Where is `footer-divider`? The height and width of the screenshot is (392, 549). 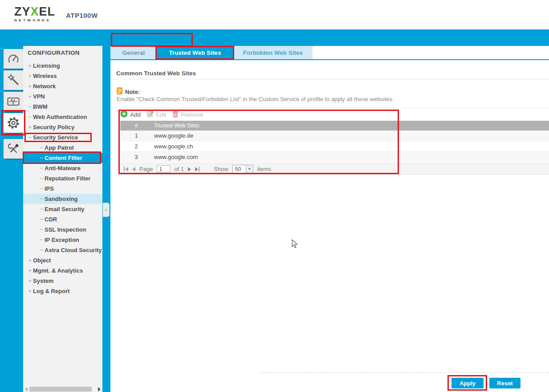 footer-divider is located at coordinates (404, 372).